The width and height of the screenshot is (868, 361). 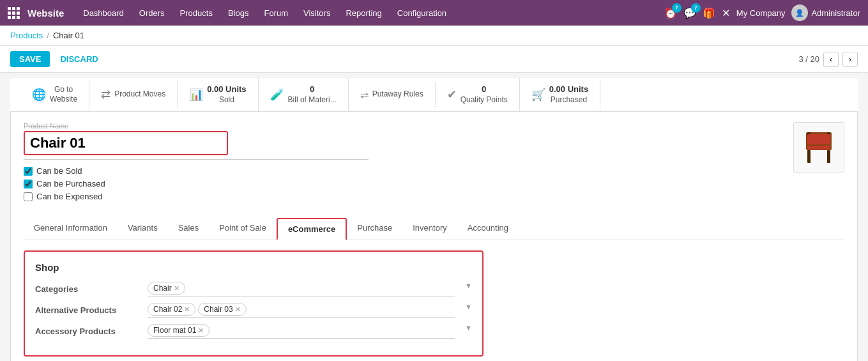 I want to click on username: Administrator, so click(x=835, y=13).